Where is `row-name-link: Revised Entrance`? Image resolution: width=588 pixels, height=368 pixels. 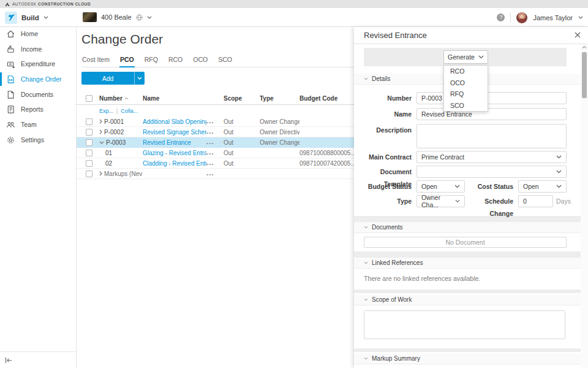
row-name-link: Revised Entrance is located at coordinates (167, 142).